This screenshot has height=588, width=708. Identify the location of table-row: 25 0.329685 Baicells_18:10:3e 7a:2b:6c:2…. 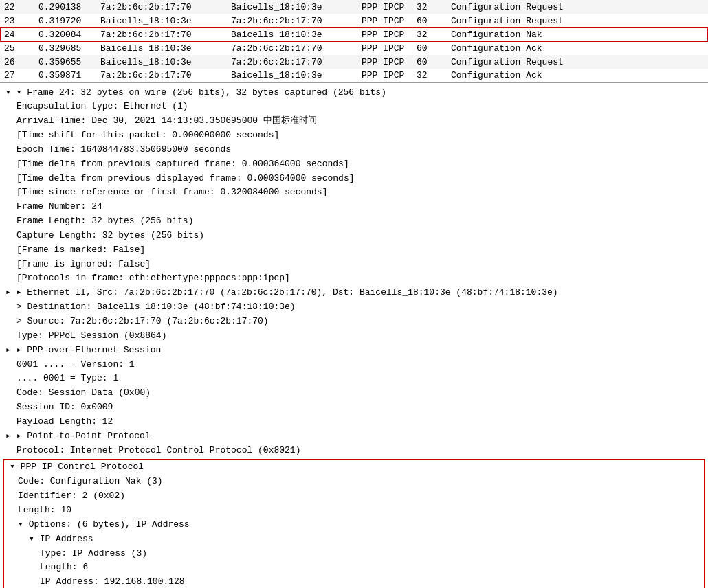
(354, 48).